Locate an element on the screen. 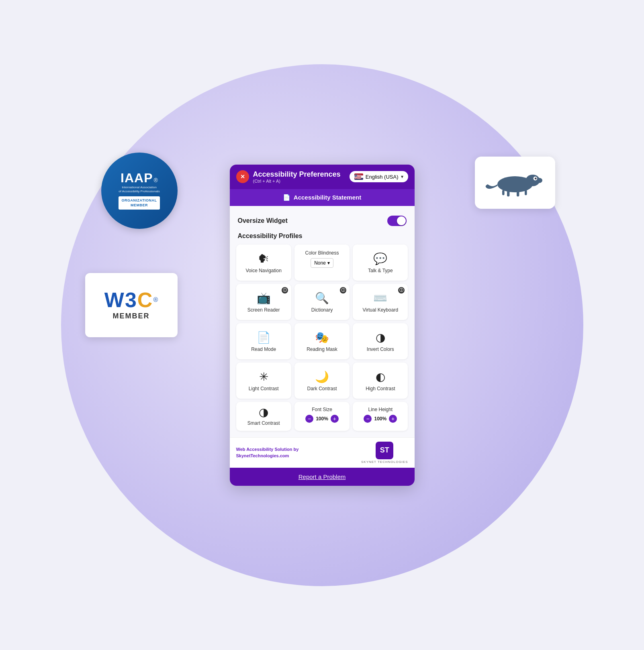 This screenshot has height=650, width=644. iaap-org: ORGANIZATIONALMEMBER is located at coordinates (139, 203).